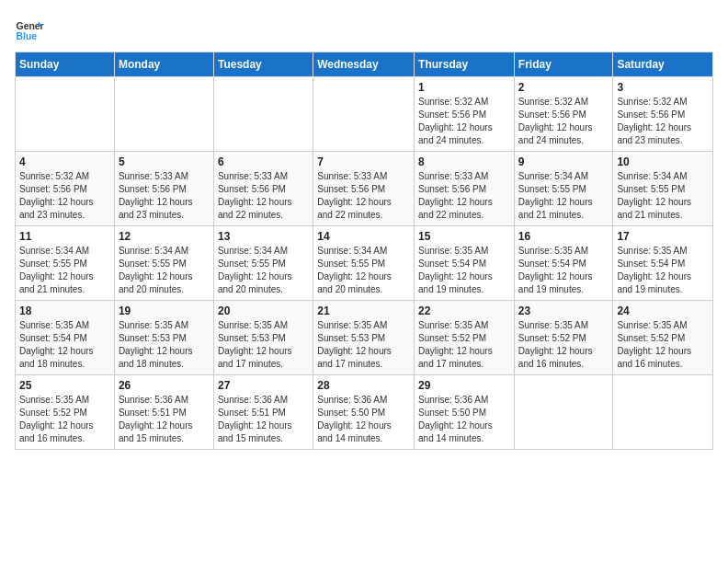 Image resolution: width=728 pixels, height=563 pixels. I want to click on logo: General Blue, so click(29, 29).